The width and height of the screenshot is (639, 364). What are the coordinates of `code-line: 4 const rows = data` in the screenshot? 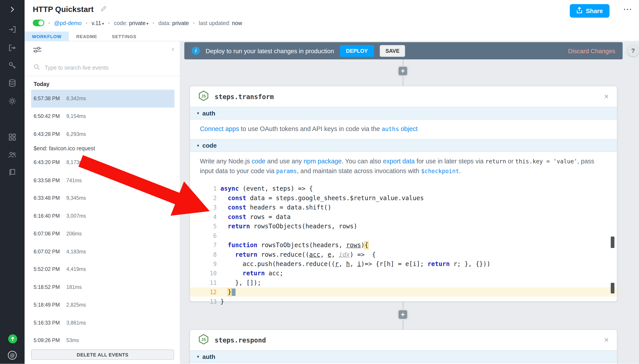 It's located at (404, 216).